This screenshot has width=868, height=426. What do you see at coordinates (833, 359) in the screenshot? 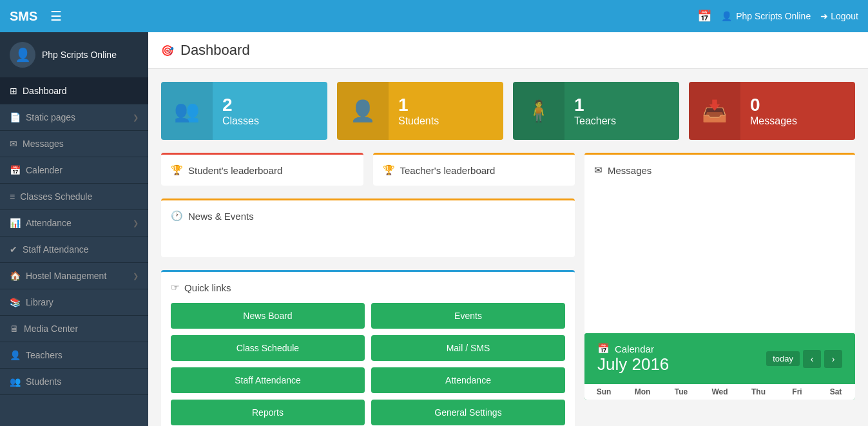
I see `calendar-next-button: ›` at bounding box center [833, 359].